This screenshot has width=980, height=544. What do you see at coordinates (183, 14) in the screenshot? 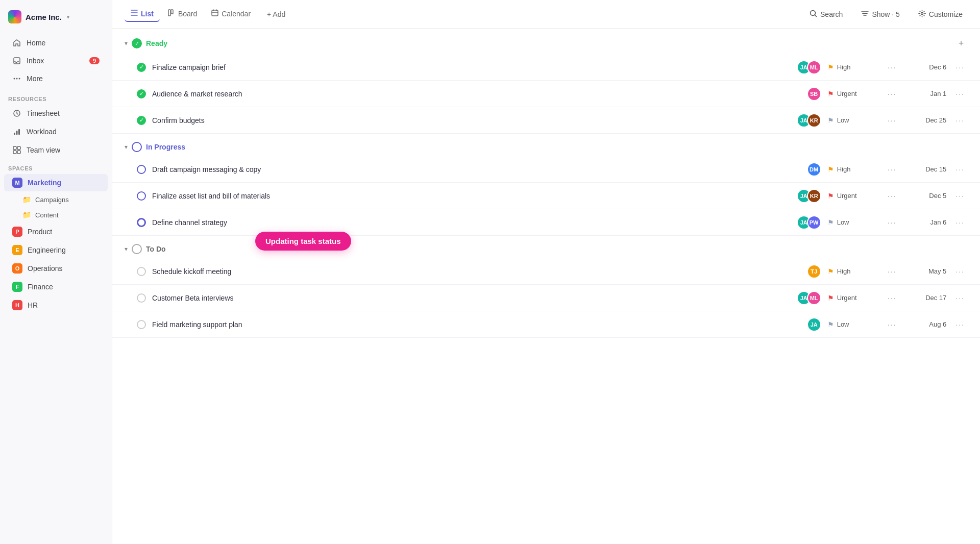
I see `tab-board: Board` at bounding box center [183, 14].